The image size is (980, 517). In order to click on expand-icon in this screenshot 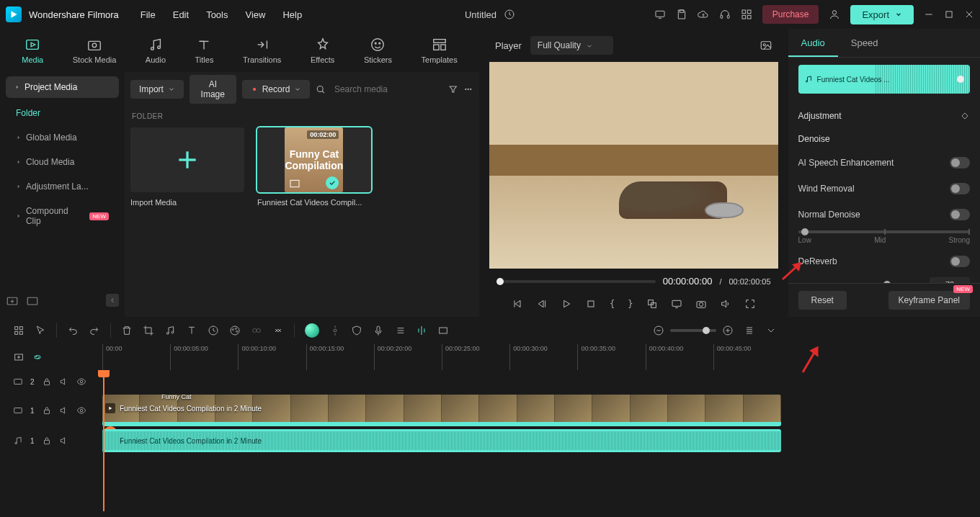, I will do `click(278, 331)`.